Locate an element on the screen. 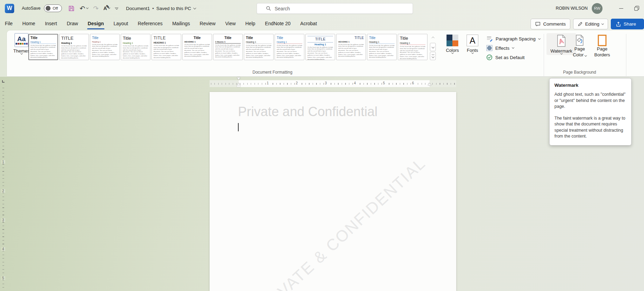 The image size is (644, 291). paragraph-spacing-button: Paragraph Spacing is located at coordinates (513, 39).